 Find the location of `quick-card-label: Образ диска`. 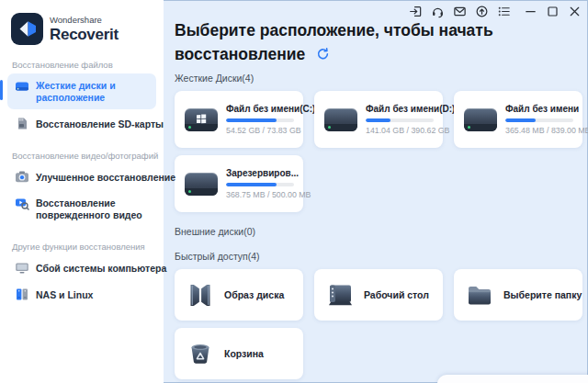

quick-card-label: Образ диска is located at coordinates (254, 295).